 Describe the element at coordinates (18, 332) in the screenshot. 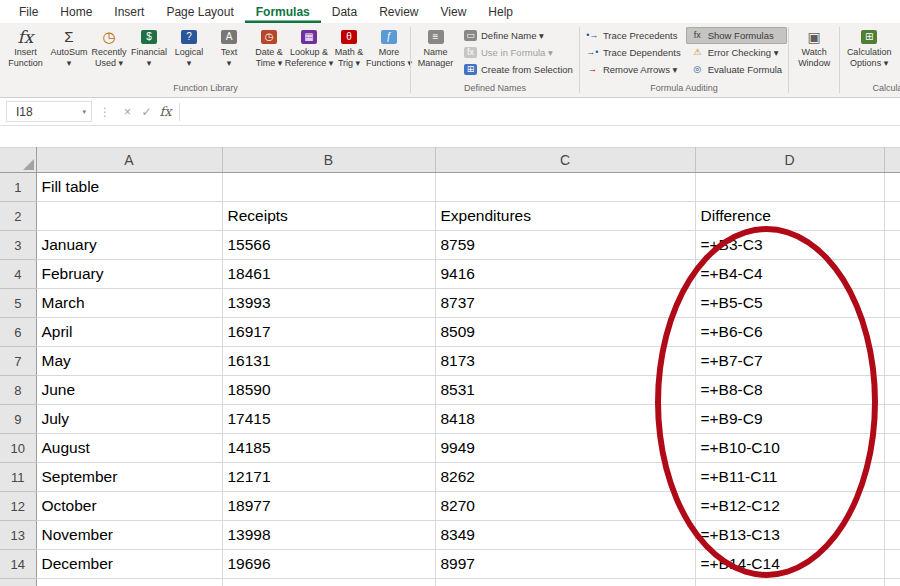

I see `row-header-6: 6` at that location.